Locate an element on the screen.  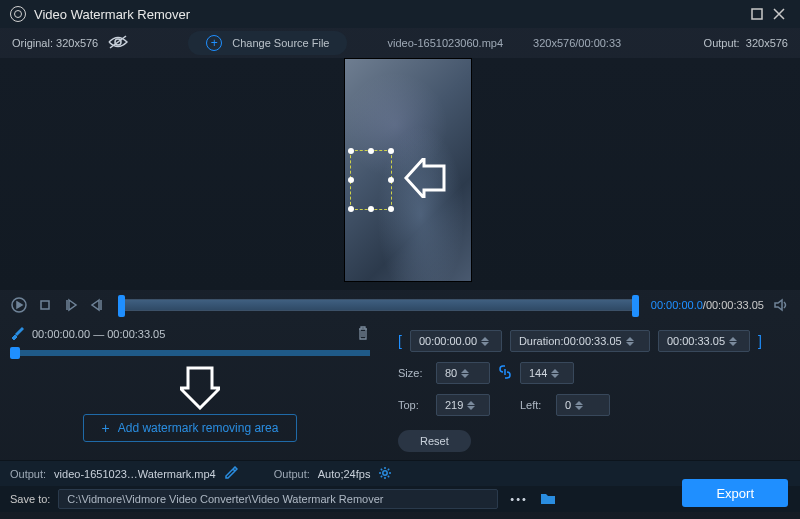
step-back-button is located at coordinates (97, 305).